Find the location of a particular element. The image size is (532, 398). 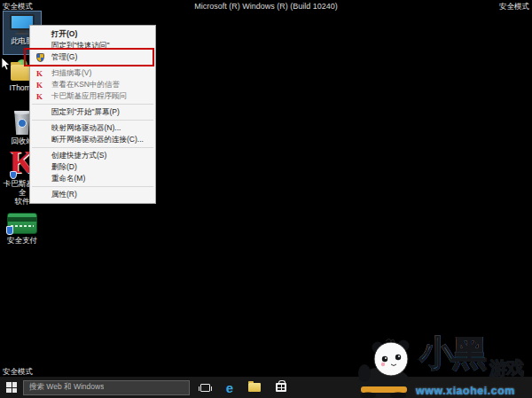

menu-item-pin-start: 固定到"开始"屏幕(P) is located at coordinates (92, 112).